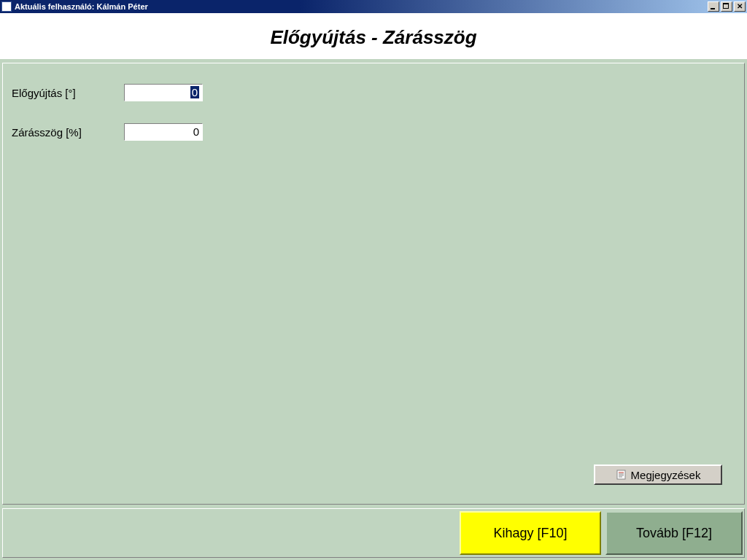 The height and width of the screenshot is (560, 747). What do you see at coordinates (374, 36) in the screenshot?
I see `header-area: Előgyújtás - Zárásszög` at bounding box center [374, 36].